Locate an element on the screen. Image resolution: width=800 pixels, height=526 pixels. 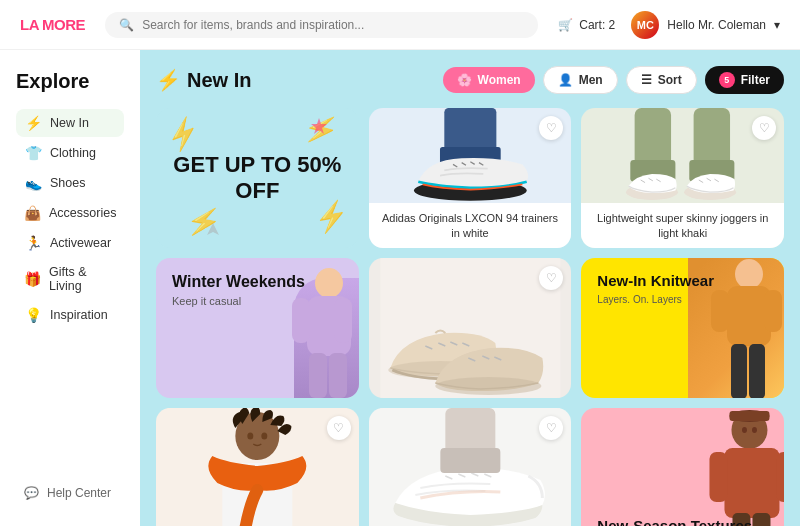
shoes-product-card-2: ♡ is located at coordinates (470, 328).